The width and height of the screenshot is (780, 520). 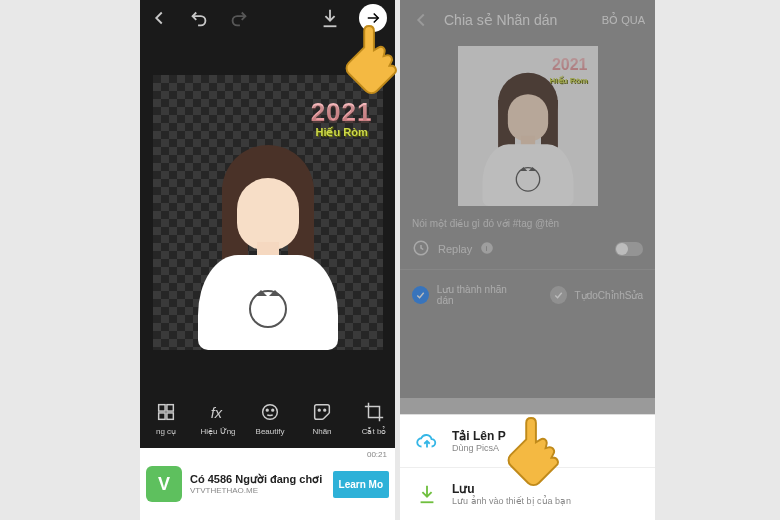 What do you see at coordinates (427, 441) in the screenshot?
I see `cloud-upload-icon` at bounding box center [427, 441].